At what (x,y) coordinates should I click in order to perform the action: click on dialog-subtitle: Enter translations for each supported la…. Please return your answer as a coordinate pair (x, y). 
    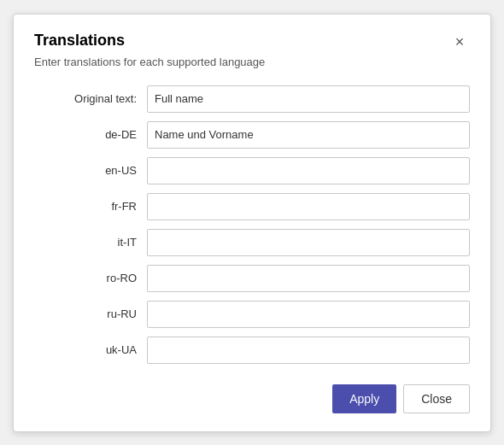
    Looking at the image, I should click on (252, 61).